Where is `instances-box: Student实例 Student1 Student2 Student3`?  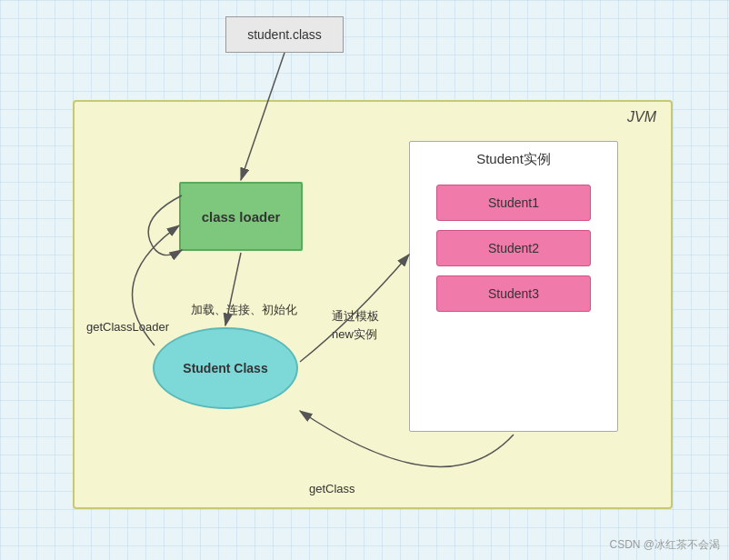 instances-box: Student实例 Student1 Student2 Student3 is located at coordinates (514, 286).